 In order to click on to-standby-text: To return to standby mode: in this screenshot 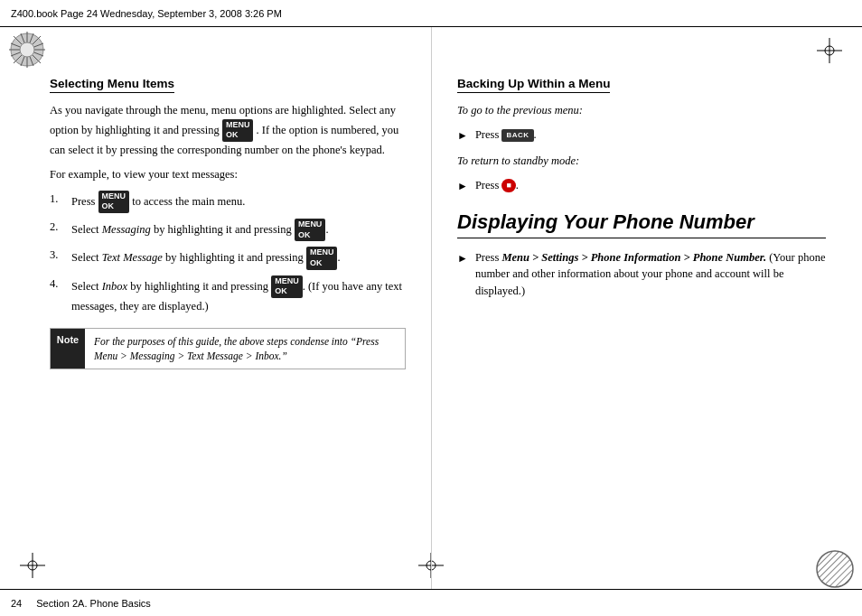, I will do `click(642, 161)`.